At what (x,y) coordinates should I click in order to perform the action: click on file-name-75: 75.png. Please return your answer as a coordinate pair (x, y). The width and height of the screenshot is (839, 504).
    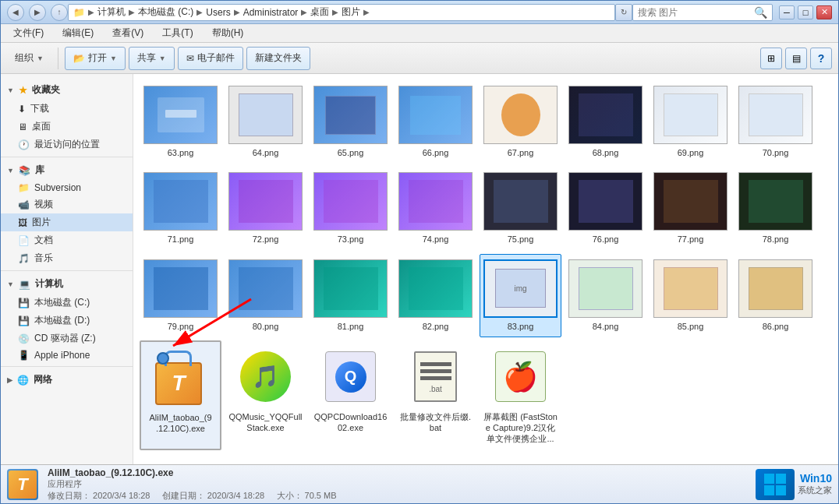
    Looking at the image, I should click on (521, 239).